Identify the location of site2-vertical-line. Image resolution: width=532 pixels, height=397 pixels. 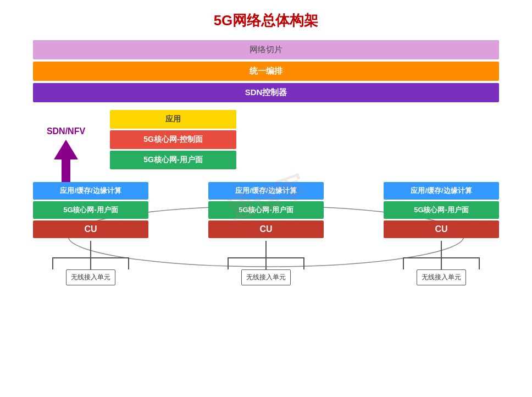
(266, 249).